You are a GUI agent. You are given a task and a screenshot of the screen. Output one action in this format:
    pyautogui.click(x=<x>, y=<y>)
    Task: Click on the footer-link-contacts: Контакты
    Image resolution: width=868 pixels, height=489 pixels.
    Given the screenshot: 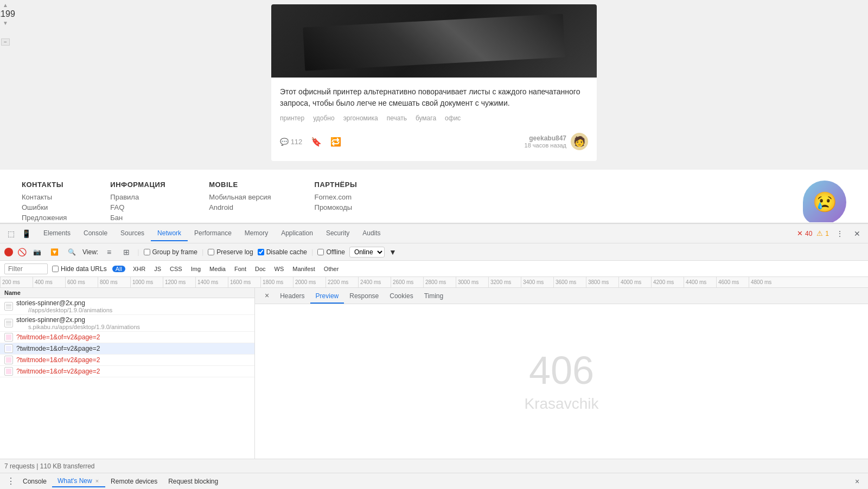 What is the action you would take?
    pyautogui.click(x=44, y=197)
    